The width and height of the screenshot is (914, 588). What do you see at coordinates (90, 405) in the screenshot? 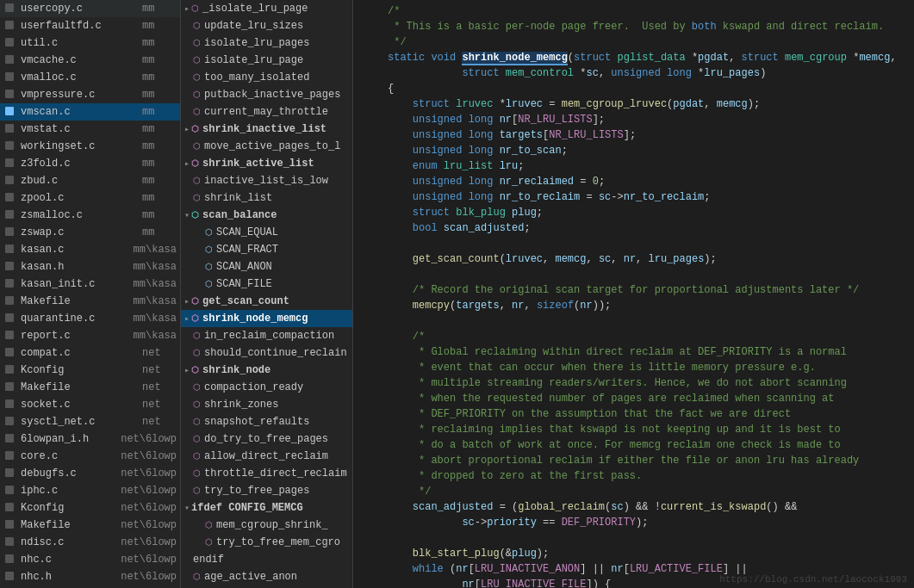
I see `file-item: socket.cnet` at bounding box center [90, 405].